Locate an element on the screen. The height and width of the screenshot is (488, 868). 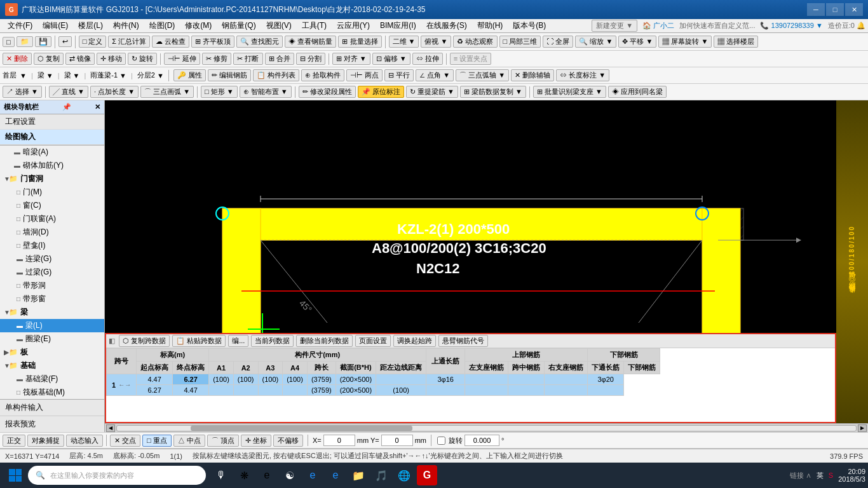
report-preview-btn: 报表预览 is located at coordinates (52, 424).